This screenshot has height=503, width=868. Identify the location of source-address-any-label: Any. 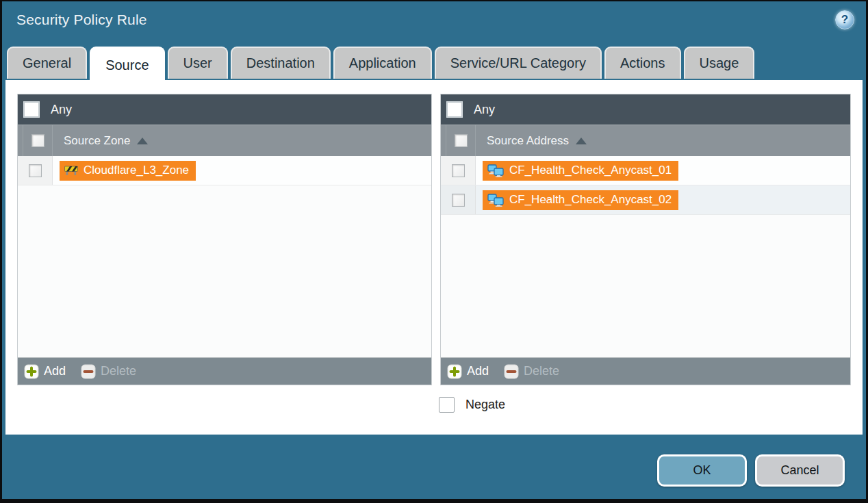
(485, 109).